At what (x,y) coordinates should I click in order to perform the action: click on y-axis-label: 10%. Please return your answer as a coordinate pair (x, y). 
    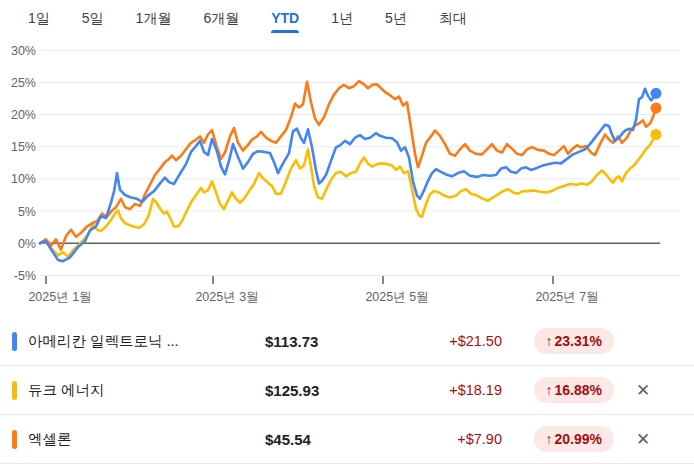
    Looking at the image, I should click on (24, 179).